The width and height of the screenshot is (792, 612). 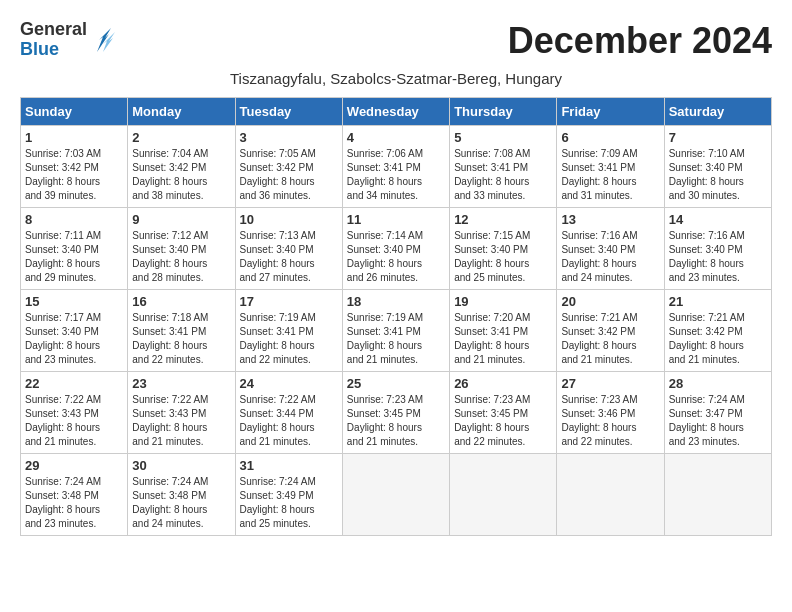 What do you see at coordinates (182, 249) in the screenshot?
I see `table-row: 9Sunrise: 7:12 AM Sunset: 3:40 PM Daylig…` at bounding box center [182, 249].